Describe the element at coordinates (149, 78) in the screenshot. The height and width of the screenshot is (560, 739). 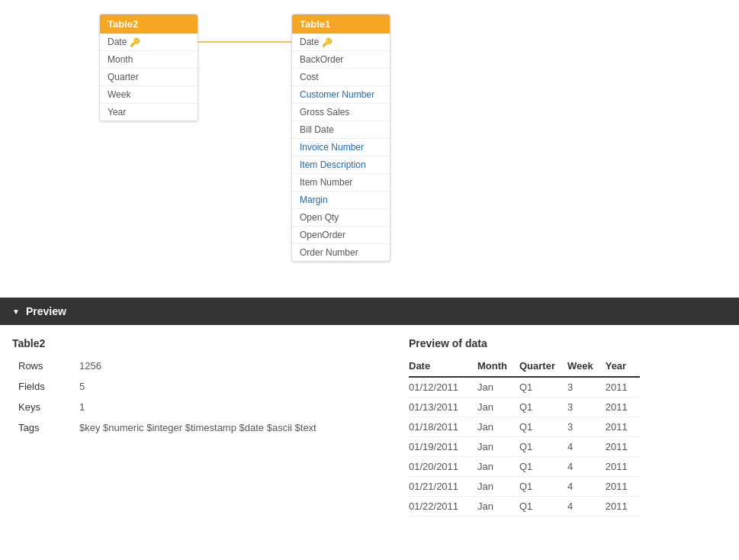
I see `table2-field-quarter: Quarter` at that location.